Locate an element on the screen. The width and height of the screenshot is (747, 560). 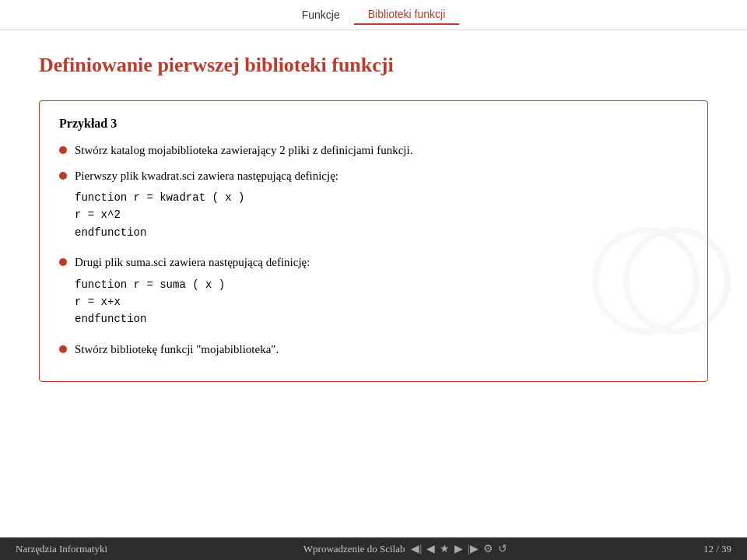
nav-settings-icon: ⚙ is located at coordinates (489, 549).